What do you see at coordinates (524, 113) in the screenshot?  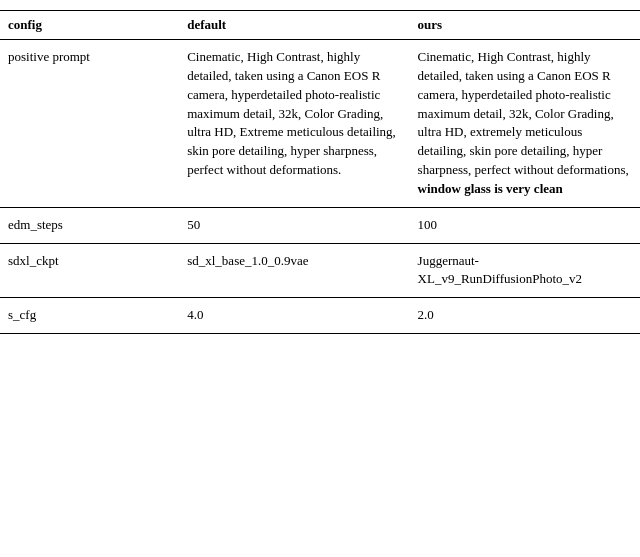 I see `ours-normal-text: Cinematic, High Contrast, highly detaile…` at bounding box center [524, 113].